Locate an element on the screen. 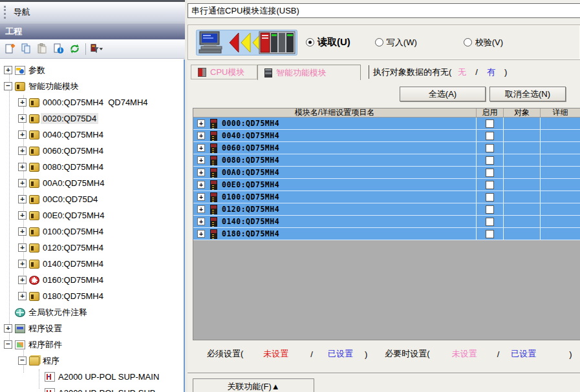 The height and width of the screenshot is (392, 580). project-section-title: 工程 is located at coordinates (14, 32).